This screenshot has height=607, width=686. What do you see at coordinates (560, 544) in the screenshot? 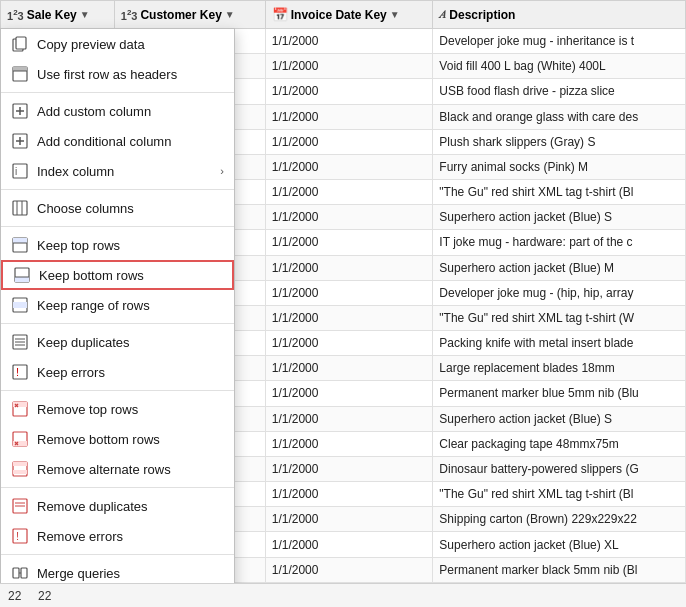
I see `cell-desc: Superhero action jacket (Blue) XL` at bounding box center [560, 544].